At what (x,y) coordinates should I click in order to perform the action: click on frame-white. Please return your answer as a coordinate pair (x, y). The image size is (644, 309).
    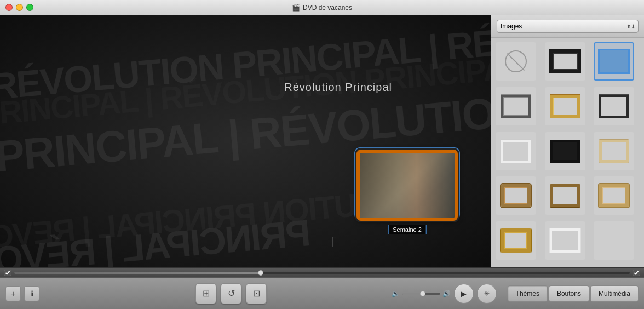
    Looking at the image, I should click on (516, 151).